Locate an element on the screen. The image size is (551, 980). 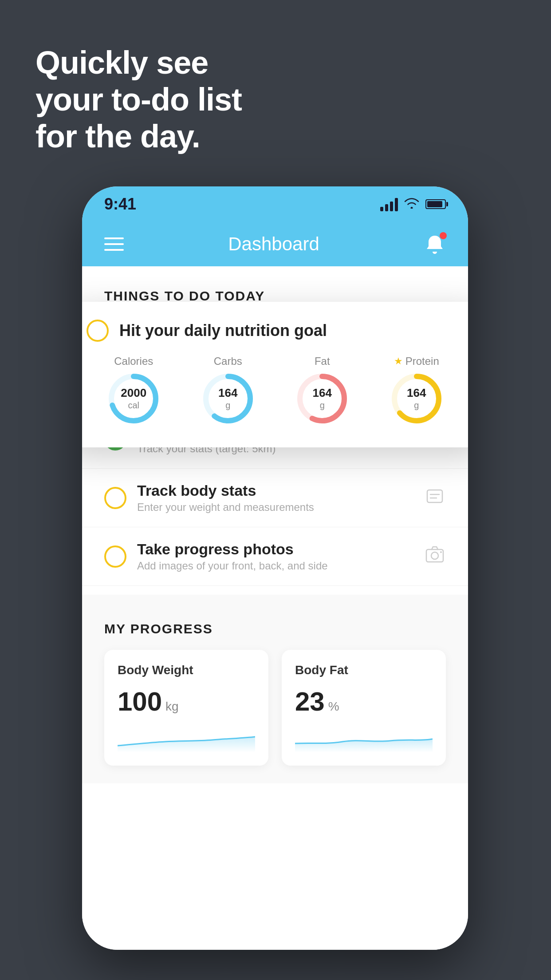
header-title: Dashboard is located at coordinates (273, 244).